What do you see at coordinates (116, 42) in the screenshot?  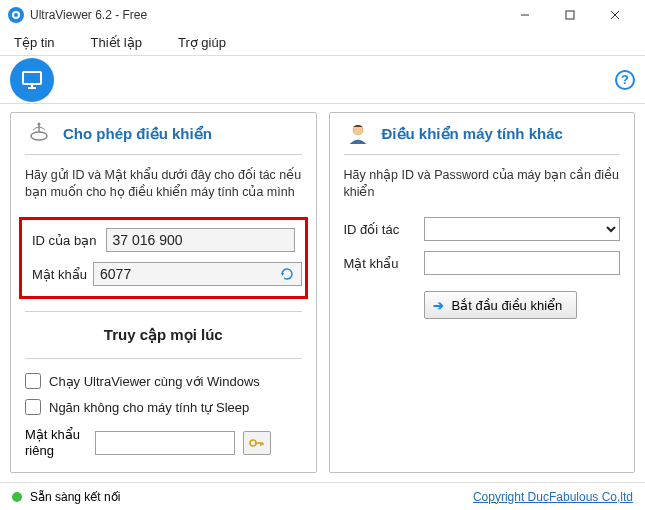 I see `menu-setup: Thiết lập` at bounding box center [116, 42].